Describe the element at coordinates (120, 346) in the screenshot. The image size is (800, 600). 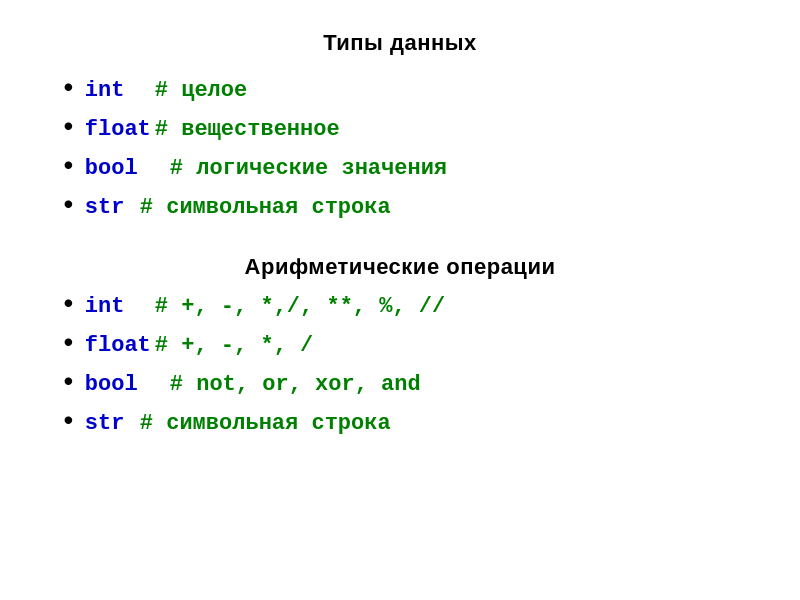
I see `keyword-float2: float` at that location.